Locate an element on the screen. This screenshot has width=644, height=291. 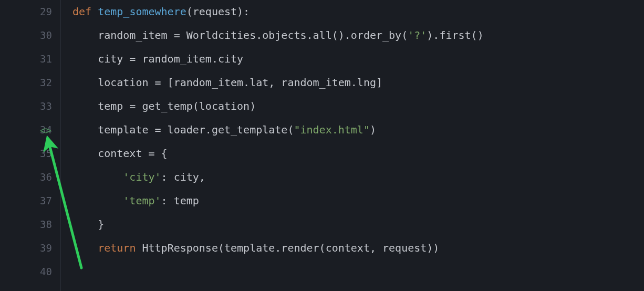
code-token: HttpResponse(template.render(context, re… is located at coordinates (287, 248).